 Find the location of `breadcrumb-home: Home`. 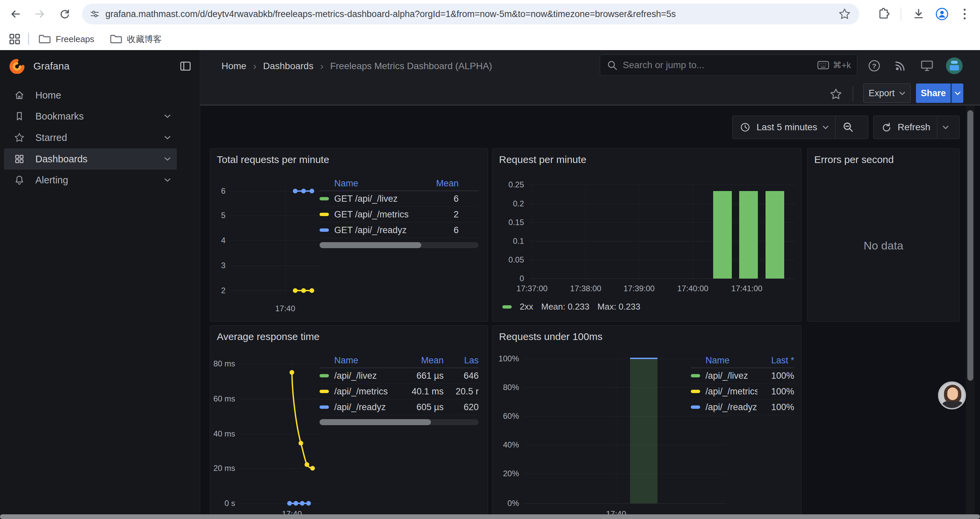

breadcrumb-home: Home is located at coordinates (234, 66).